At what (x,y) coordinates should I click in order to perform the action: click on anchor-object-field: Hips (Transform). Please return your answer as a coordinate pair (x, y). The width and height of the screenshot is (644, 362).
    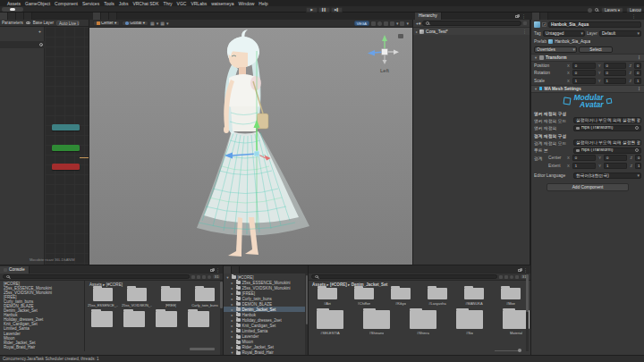
    Looking at the image, I should click on (607, 129).